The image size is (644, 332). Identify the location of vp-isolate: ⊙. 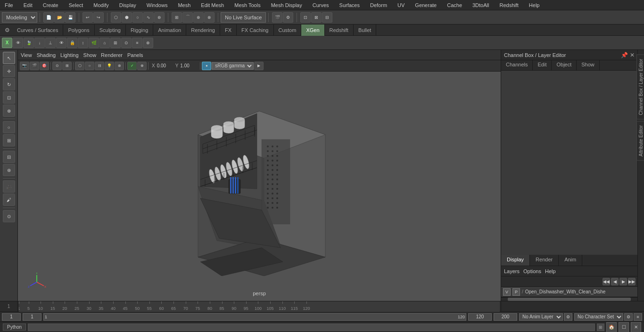
(57, 66).